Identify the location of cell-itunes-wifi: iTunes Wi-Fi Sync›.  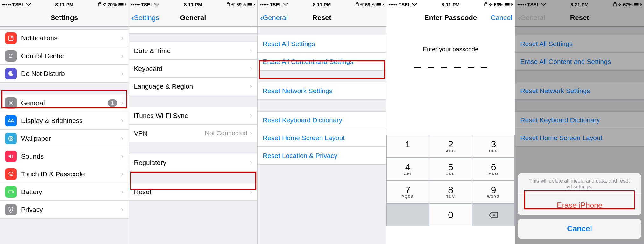
(193, 116).